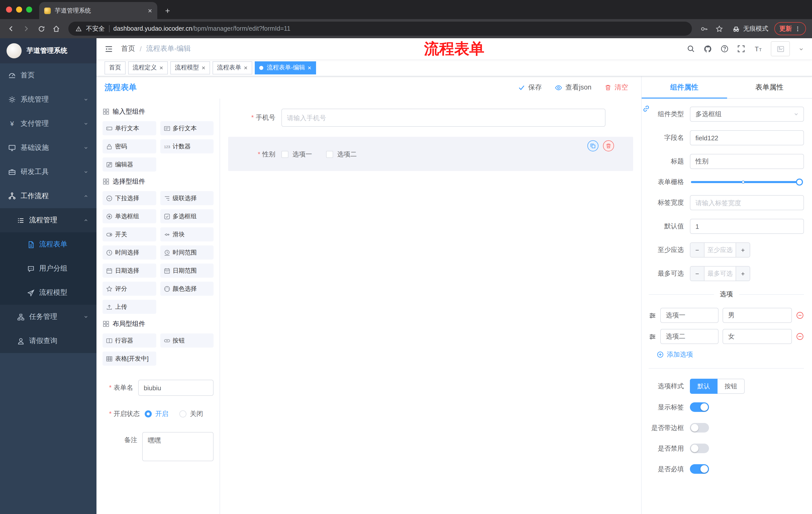 The height and width of the screenshot is (514, 812). Describe the element at coordinates (109, 49) in the screenshot. I see `collapse-sidebar-icon` at that location.